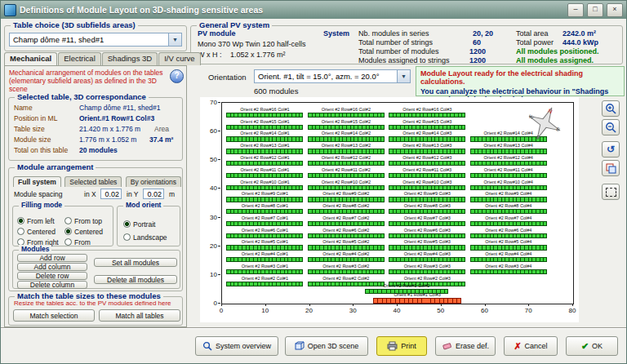 The height and width of the screenshot is (364, 627). Describe the element at coordinates (465, 346) in the screenshot. I see `erase-def-button: Erase def.` at that location.